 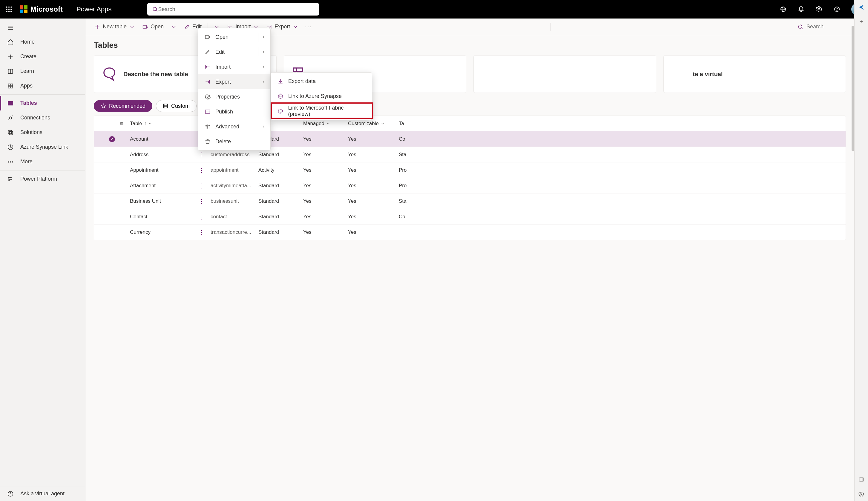 What do you see at coordinates (861, 250) in the screenshot?
I see `right-rail: +` at bounding box center [861, 250].